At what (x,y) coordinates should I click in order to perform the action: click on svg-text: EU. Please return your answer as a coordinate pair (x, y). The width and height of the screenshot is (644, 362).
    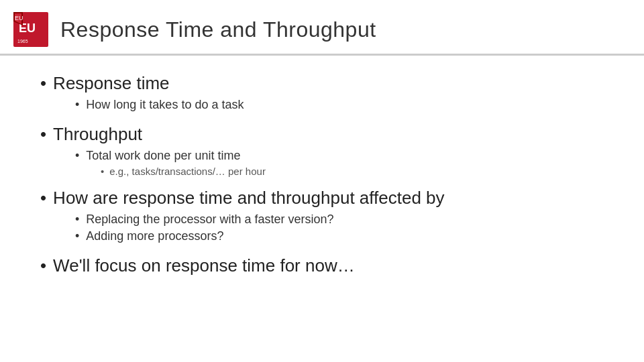
    Looking at the image, I should click on (19, 18).